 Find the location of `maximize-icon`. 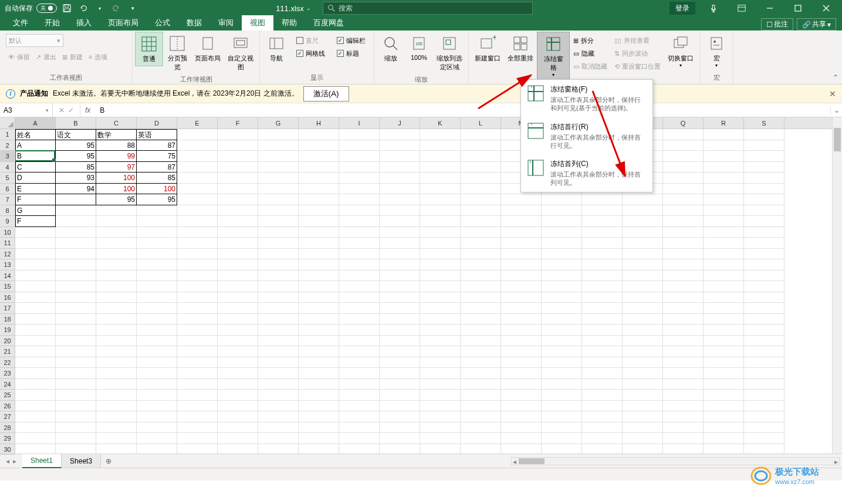

maximize-icon is located at coordinates (798, 8).